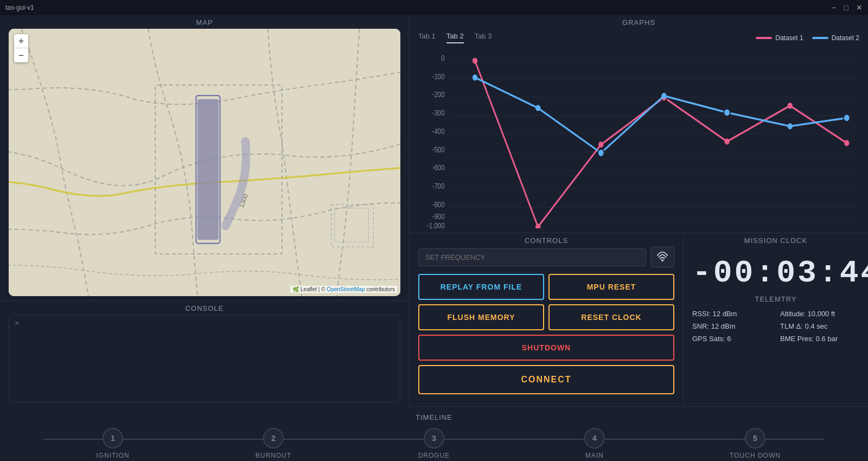 The width and height of the screenshot is (868, 461). I want to click on timeline-section: TIMELINE 1 IGNITION 2 BURNOUT 3 DROGUE 4…, so click(434, 434).